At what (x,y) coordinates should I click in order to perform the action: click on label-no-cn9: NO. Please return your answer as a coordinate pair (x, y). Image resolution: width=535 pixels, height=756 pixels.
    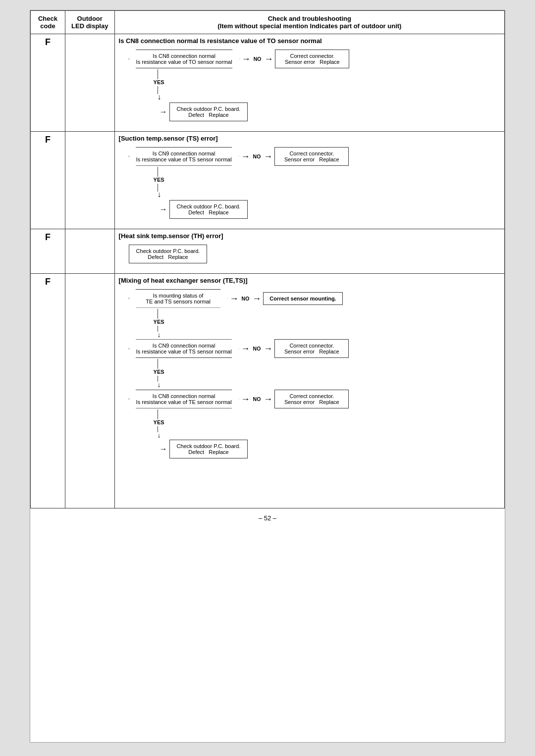
    Looking at the image, I should click on (257, 349).